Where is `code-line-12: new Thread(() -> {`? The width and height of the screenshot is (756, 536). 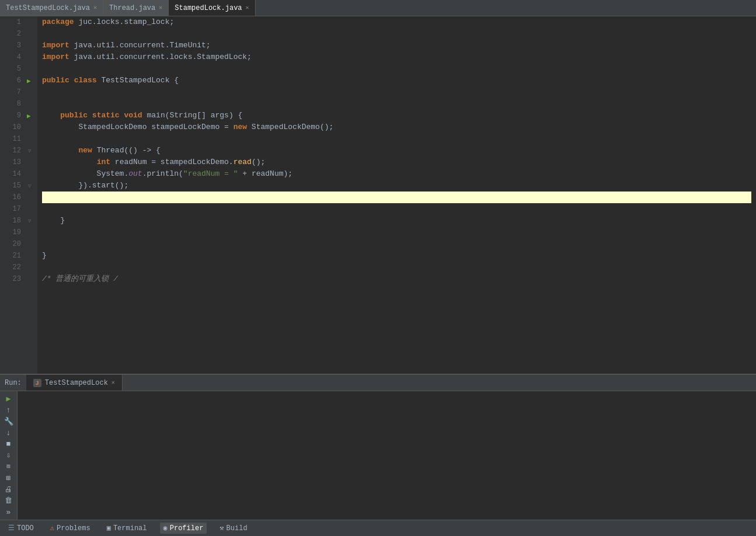 code-line-12: new Thread(() -> { is located at coordinates (397, 151).